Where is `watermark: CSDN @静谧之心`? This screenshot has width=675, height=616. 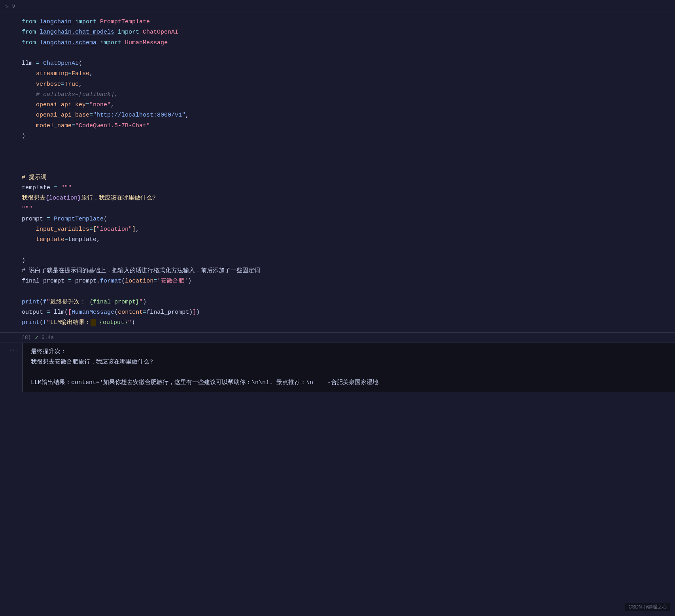
watermark: CSDN @静谧之心 is located at coordinates (648, 607).